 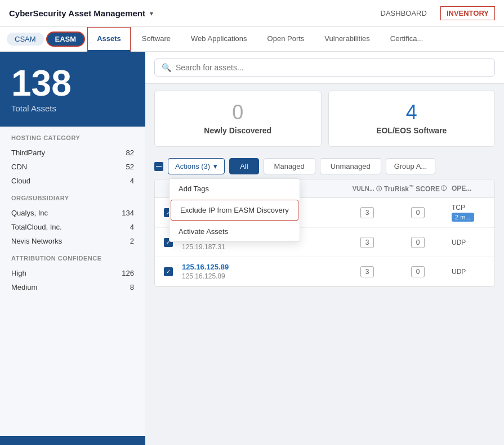 What do you see at coordinates (411, 167) in the screenshot?
I see `group-by-button: Group A...` at bounding box center [411, 167].